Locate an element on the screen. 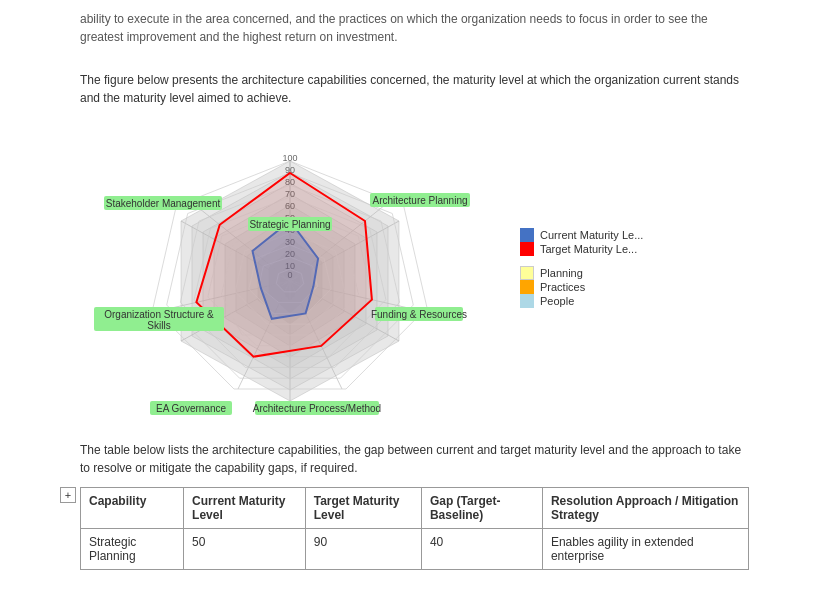  legend-current: Current Maturity Le... is located at coordinates (582, 235).